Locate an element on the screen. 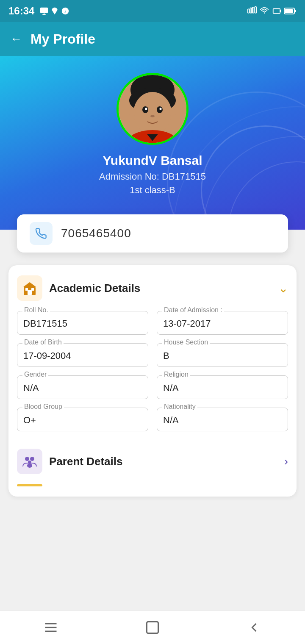 The height and width of the screenshot is (644, 305). home-icon is located at coordinates (152, 627).